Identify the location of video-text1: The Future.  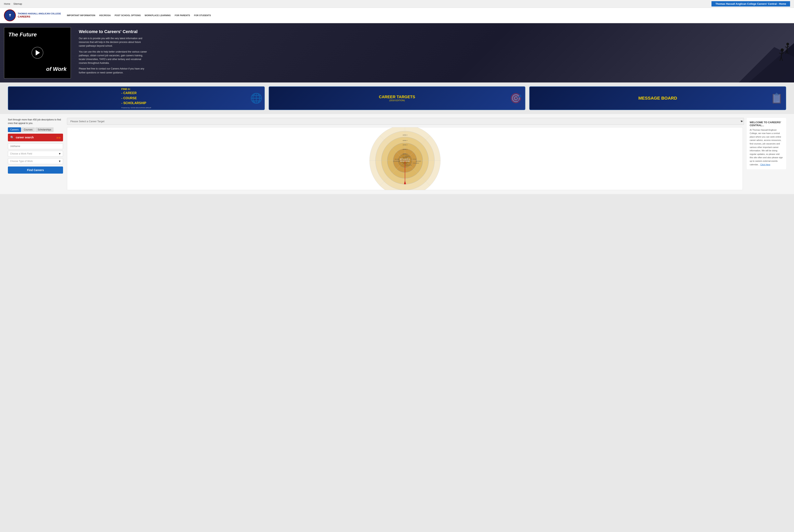
(22, 35).